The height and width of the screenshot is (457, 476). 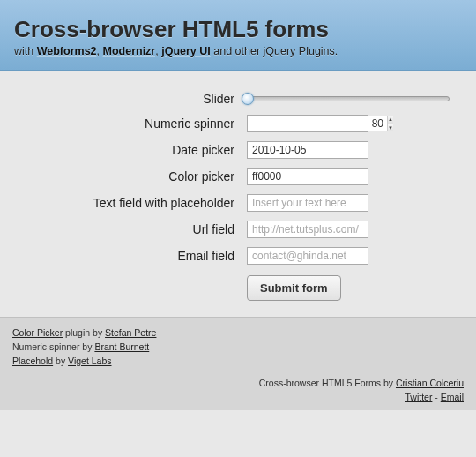 I want to click on link-cristian-colceriu: Cristian Colceriu, so click(x=430, y=383).